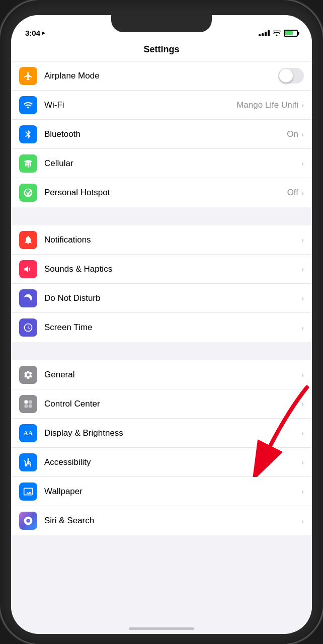 This screenshot has width=323, height=644. What do you see at coordinates (162, 76) in the screenshot?
I see `airplane-mode-row: Airplane Mode` at bounding box center [162, 76].